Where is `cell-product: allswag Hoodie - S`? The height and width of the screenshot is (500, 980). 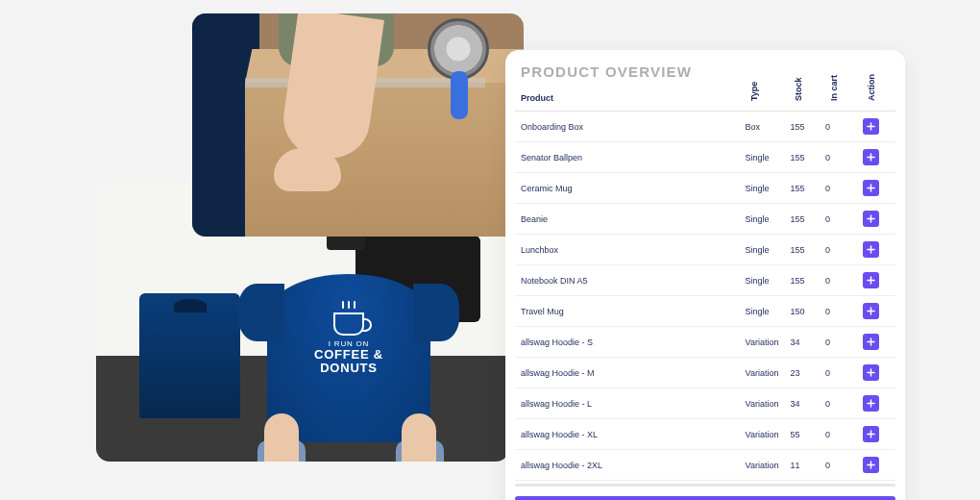
cell-product: allswag Hoodie - S is located at coordinates (627, 342).